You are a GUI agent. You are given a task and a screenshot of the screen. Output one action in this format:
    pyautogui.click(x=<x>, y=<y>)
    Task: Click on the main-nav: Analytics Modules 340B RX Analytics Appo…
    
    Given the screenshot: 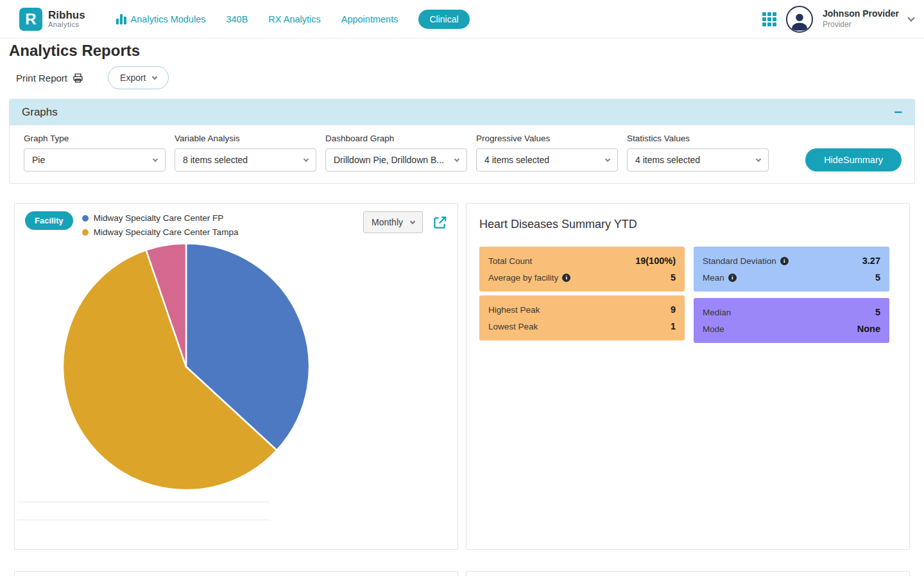 What is the action you would take?
    pyautogui.click(x=293, y=19)
    